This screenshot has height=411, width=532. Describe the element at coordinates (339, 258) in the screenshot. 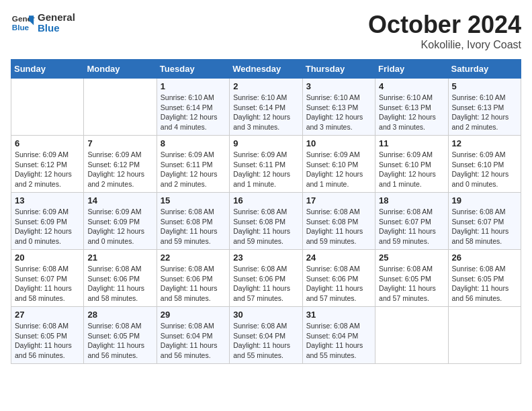

I see `day-number: 24` at that location.